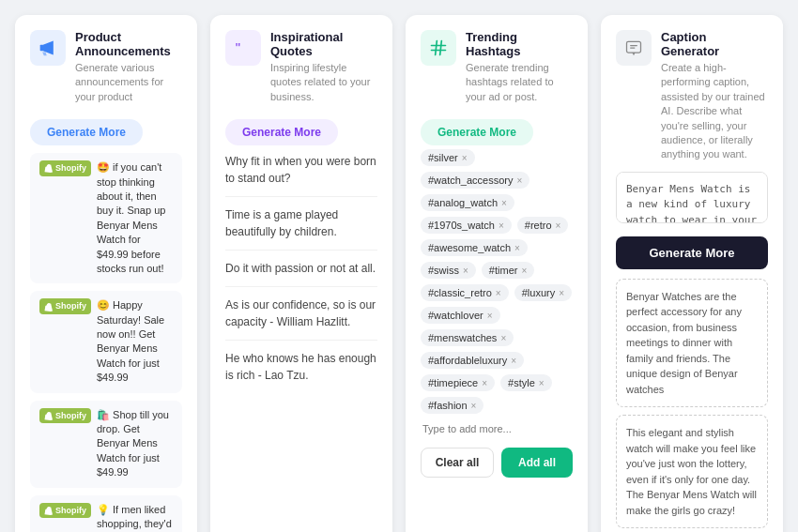 The image size is (798, 532). What do you see at coordinates (543, 293) in the screenshot?
I see `hashtag-tag: #luxury×` at bounding box center [543, 293].